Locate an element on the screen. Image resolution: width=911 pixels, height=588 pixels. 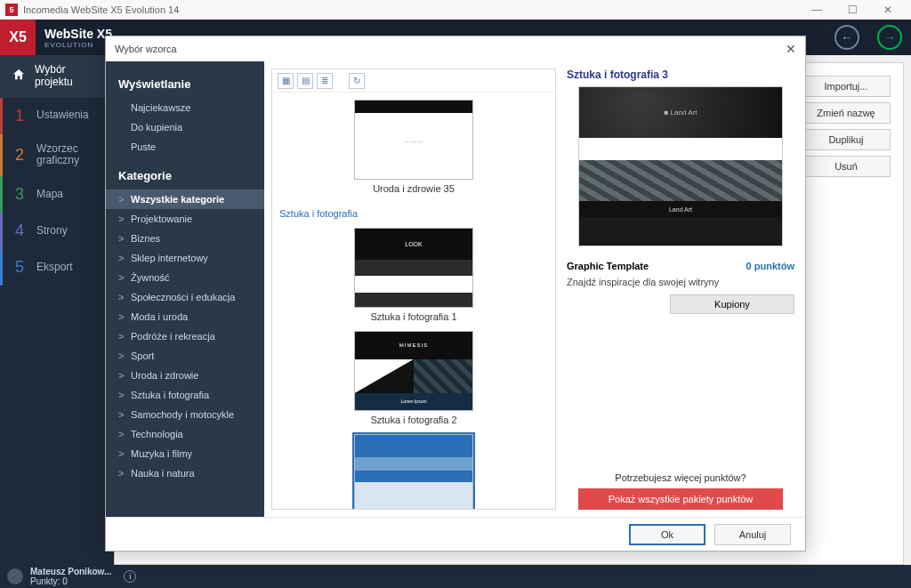
view-small-icon: ▦ is located at coordinates (286, 81).